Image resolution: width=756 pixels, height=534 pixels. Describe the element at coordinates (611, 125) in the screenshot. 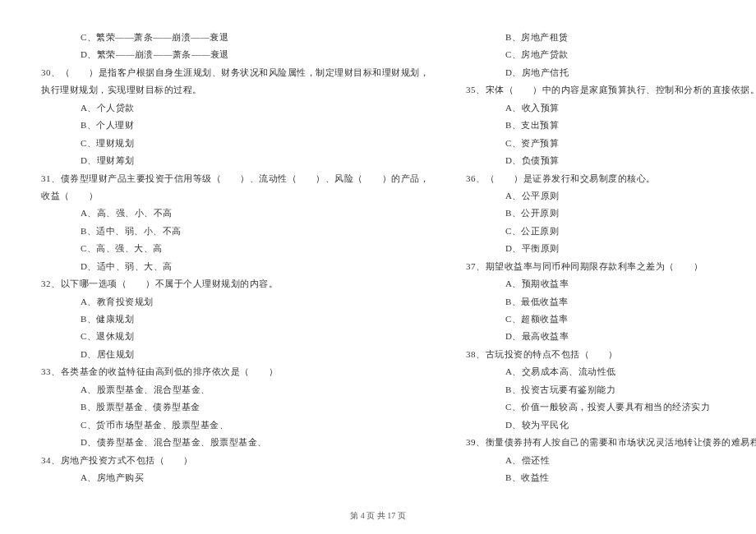

I see `q35-option-b: B、支出预算` at that location.